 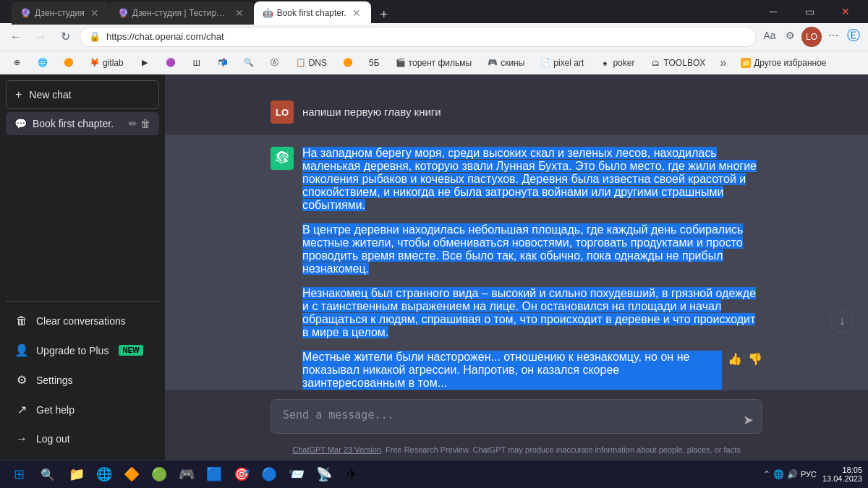 What do you see at coordinates (790, 35) in the screenshot?
I see `settings-icon: ⚙` at bounding box center [790, 35].